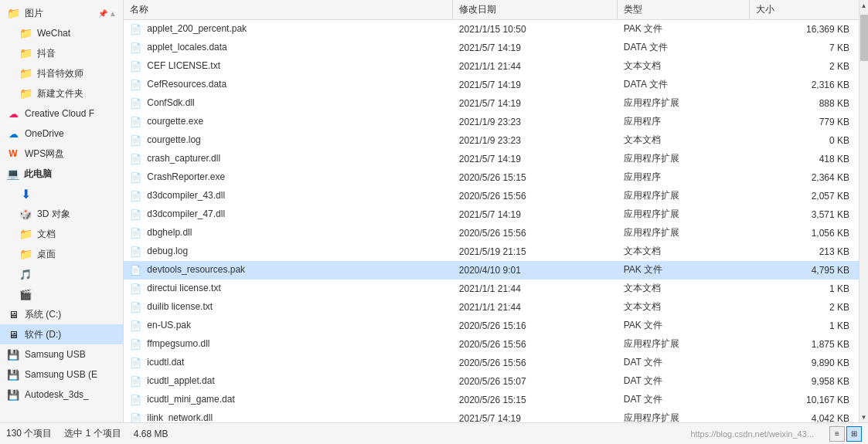  I want to click on file-name-cell: 📄 icudtl.dat, so click(288, 363).